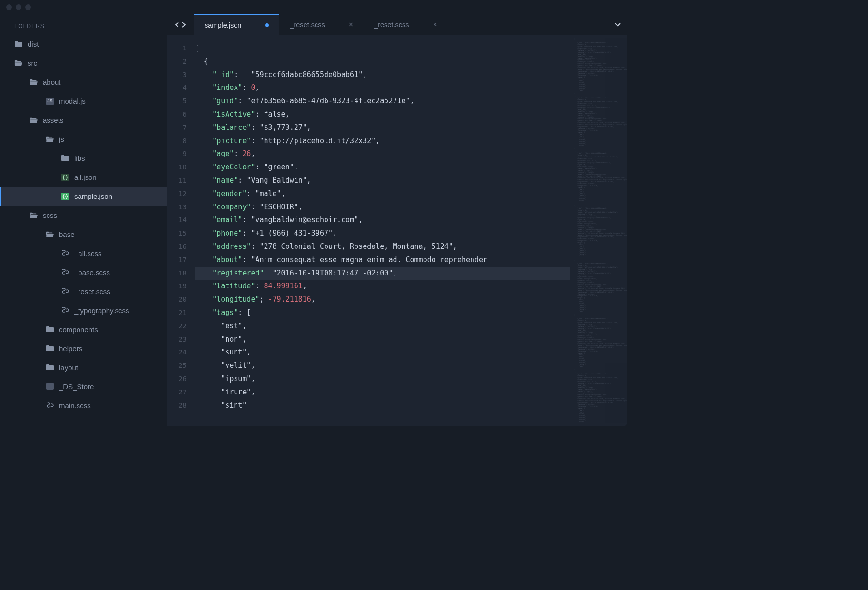 Image resolution: width=868 pixels, height=590 pixels. Describe the element at coordinates (83, 310) in the screenshot. I see `tree-item--typography-scss: _typography.scss` at that location.